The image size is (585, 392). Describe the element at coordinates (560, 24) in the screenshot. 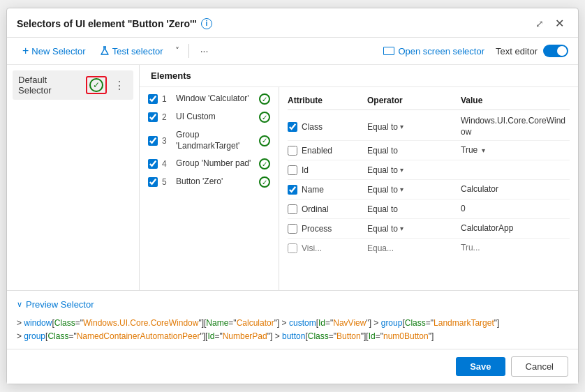

I see `close-button: ✕` at that location.